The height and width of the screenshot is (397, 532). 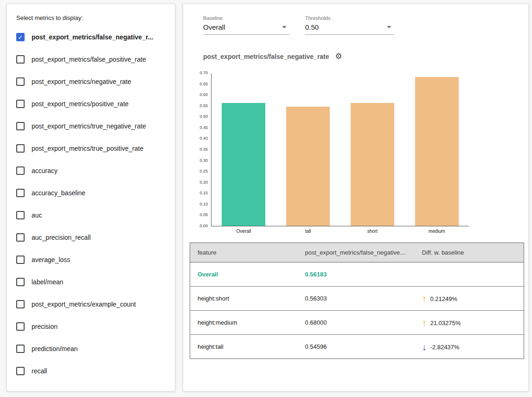 What do you see at coordinates (91, 82) in the screenshot?
I see `metric-item-negative-rate: post_export_metrics/negative_rate` at bounding box center [91, 82].